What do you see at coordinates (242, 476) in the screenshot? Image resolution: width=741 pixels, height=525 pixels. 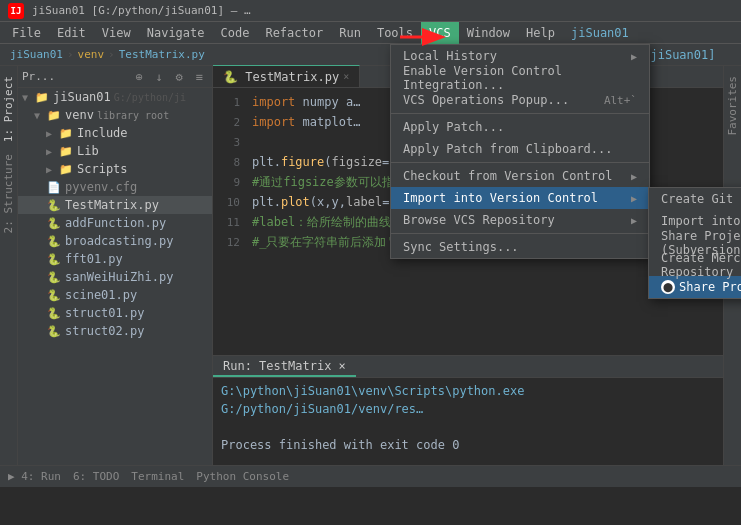 I see `status-python-console: Python Console` at bounding box center [242, 476].